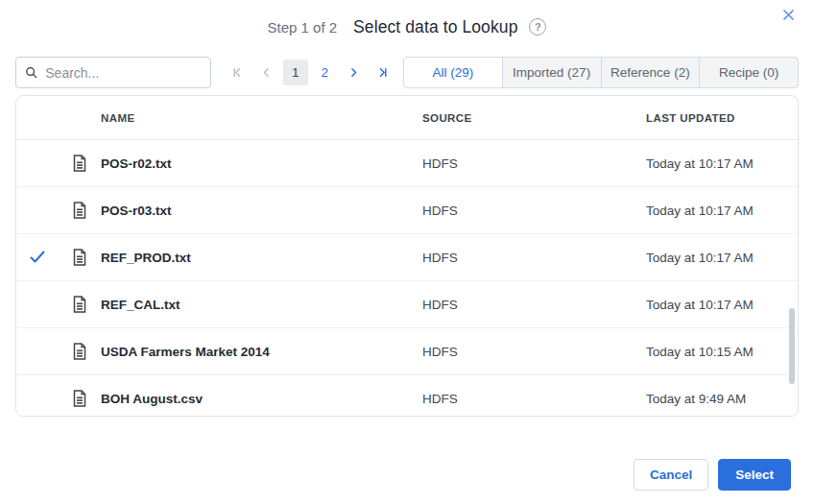  Describe the element at coordinates (383, 73) in the screenshot. I see `last-page-button` at that location.